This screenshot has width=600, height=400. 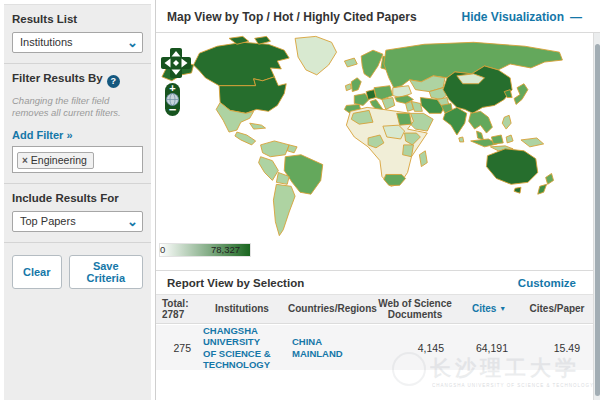 What do you see at coordinates (172, 100) in the screenshot?
I see `map-zoom-control: + −` at bounding box center [172, 100].